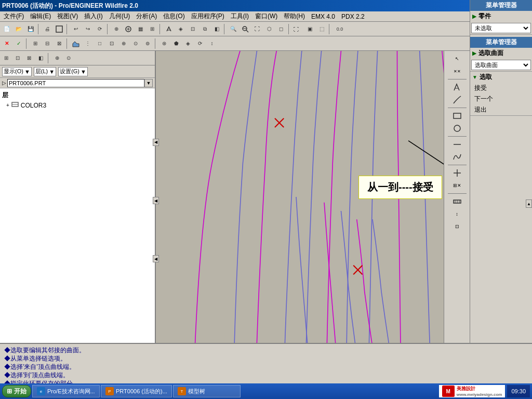  What do you see at coordinates (156, 142) in the screenshot?
I see `expand-arrow-top: ◀` at bounding box center [156, 142].